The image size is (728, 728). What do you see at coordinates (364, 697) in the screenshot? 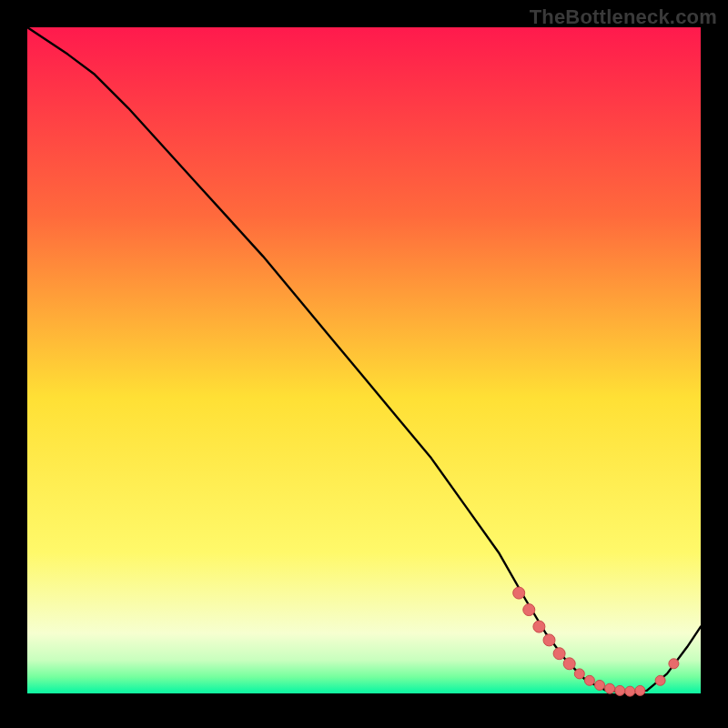
I see `bottom-black-strip` at bounding box center [364, 697].